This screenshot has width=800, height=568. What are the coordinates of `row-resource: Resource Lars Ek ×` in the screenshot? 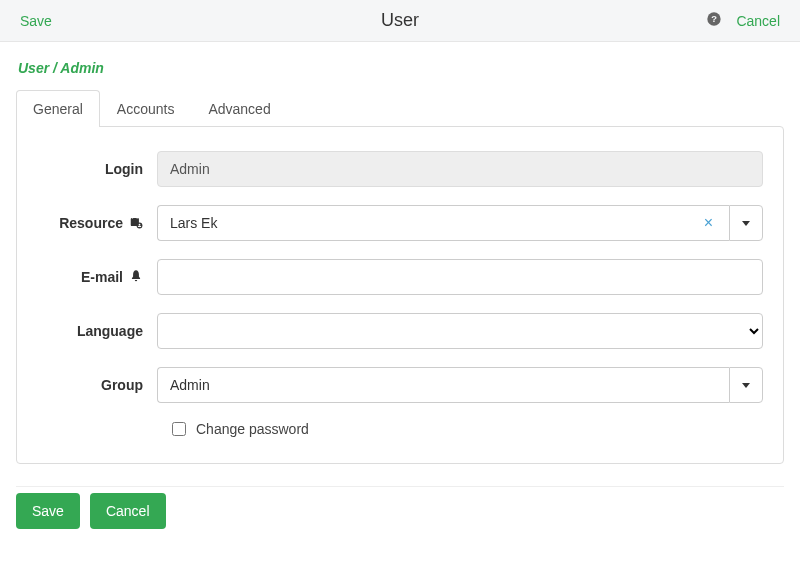 It's located at (400, 223).